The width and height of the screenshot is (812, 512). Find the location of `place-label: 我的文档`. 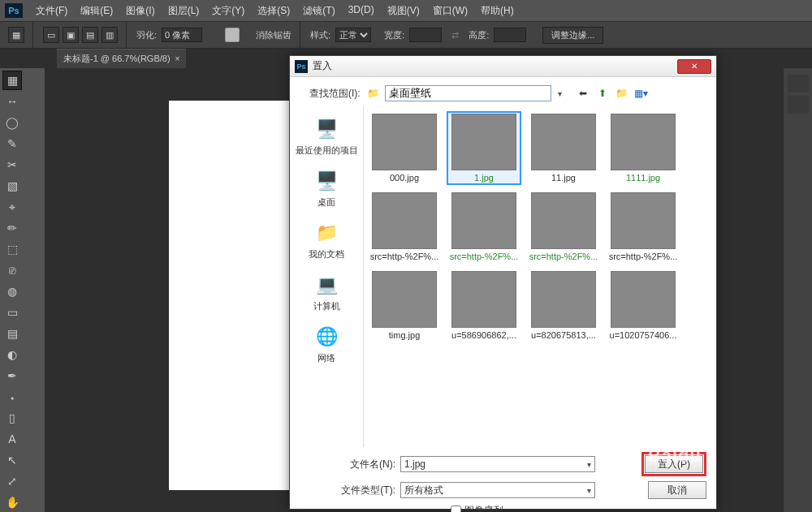

place-label: 我的文档 is located at coordinates (326, 255).